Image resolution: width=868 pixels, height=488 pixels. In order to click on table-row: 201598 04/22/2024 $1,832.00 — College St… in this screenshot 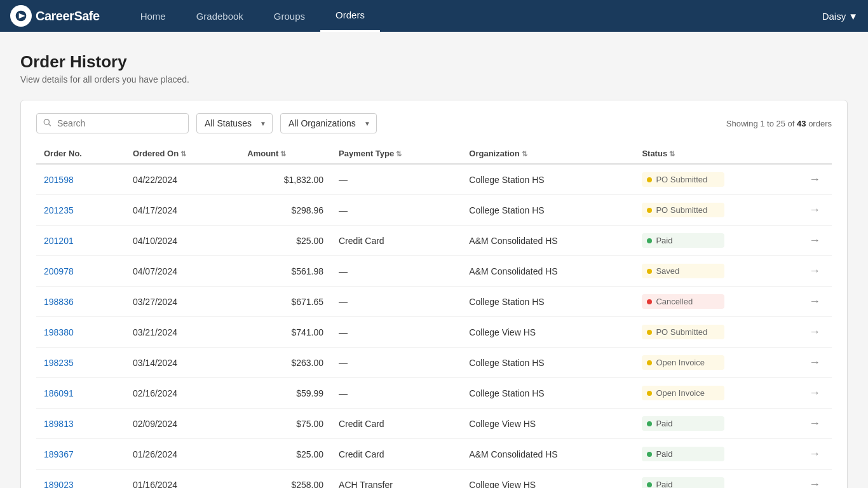, I will do `click(434, 179)`.